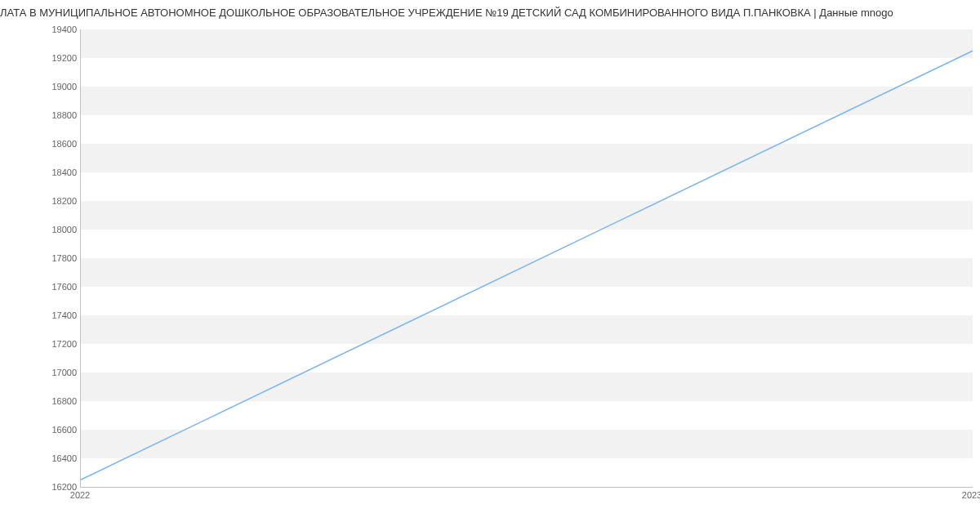  Describe the element at coordinates (40, 258) in the screenshot. I see `y-tick-label: 17800` at that location.